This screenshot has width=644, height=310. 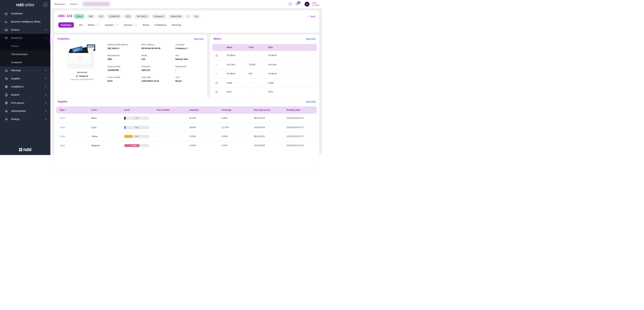 What do you see at coordinates (186, 110) in the screenshot?
I see `supplies-table-header: Type Color Level Part number Capacity Co…` at bounding box center [186, 110].